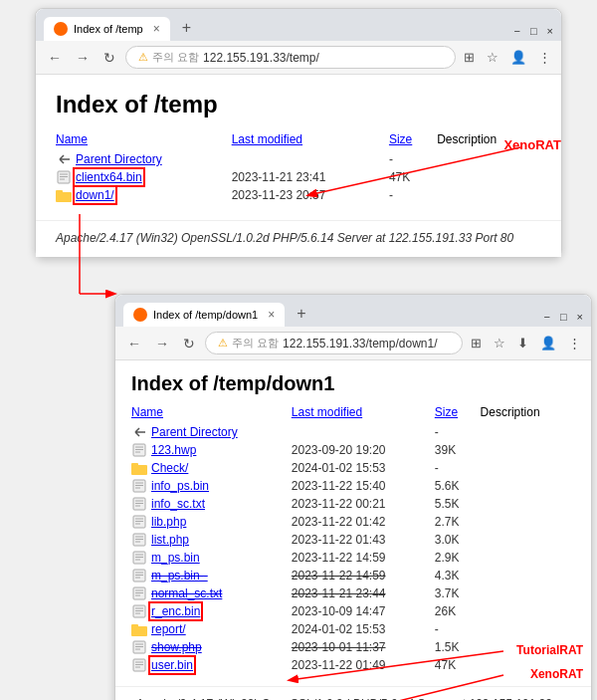  I want to click on file-link: show.php, so click(177, 647).